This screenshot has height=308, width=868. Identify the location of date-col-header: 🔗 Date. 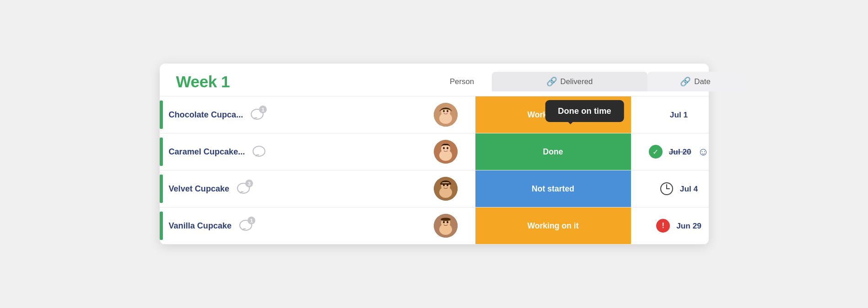
(695, 81).